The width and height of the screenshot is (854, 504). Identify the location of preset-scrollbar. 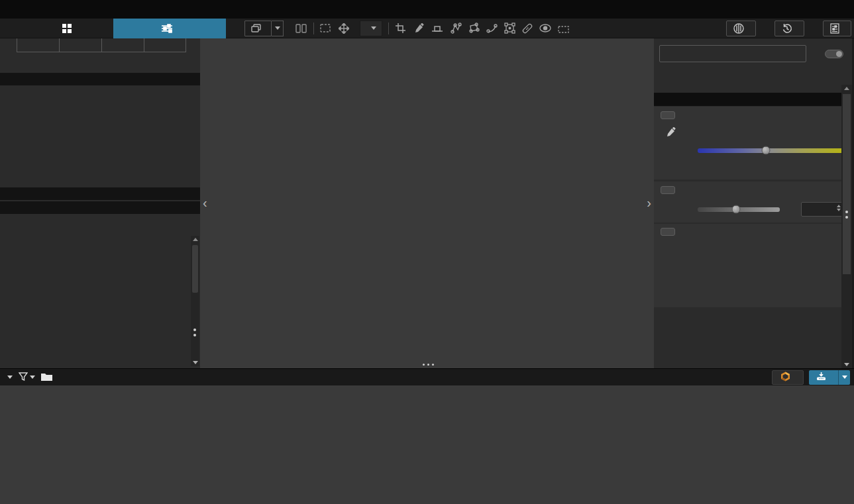
(195, 301).